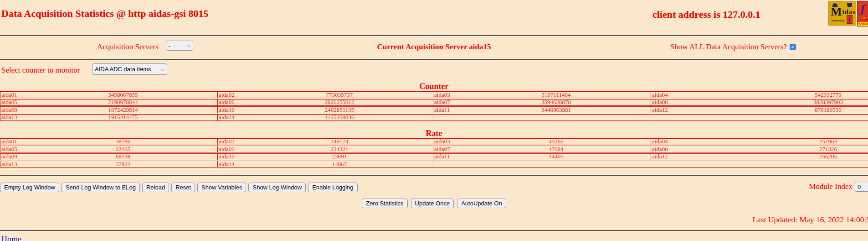  What do you see at coordinates (434, 175) in the screenshot?
I see `divider-tables` at bounding box center [434, 175].